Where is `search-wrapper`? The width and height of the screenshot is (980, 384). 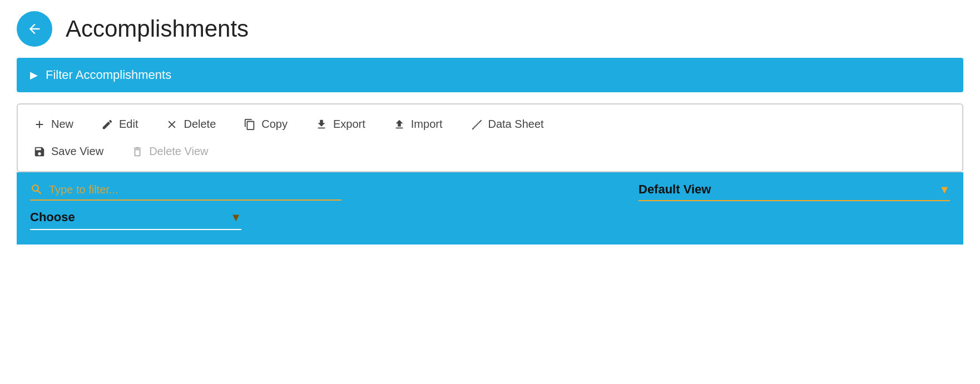 search-wrapper is located at coordinates (186, 192).